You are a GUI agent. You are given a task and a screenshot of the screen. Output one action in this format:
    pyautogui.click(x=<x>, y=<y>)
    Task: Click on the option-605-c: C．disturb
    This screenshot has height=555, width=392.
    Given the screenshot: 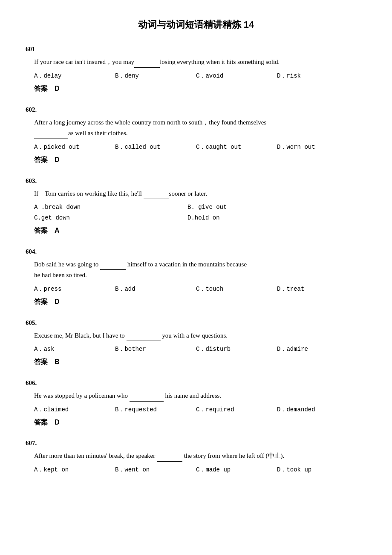 What is the action you would take?
    pyautogui.click(x=236, y=349)
    